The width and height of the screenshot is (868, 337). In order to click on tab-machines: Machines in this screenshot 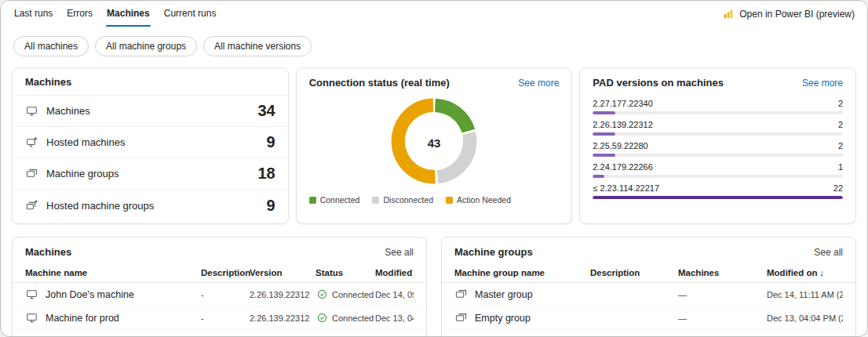, I will do `click(129, 14)`.